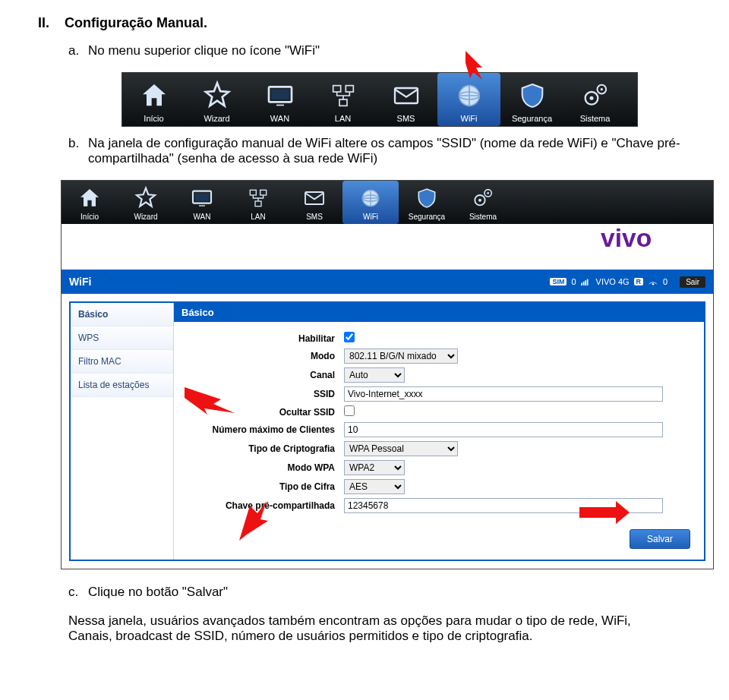  I want to click on sim-icon: SIM, so click(558, 282).